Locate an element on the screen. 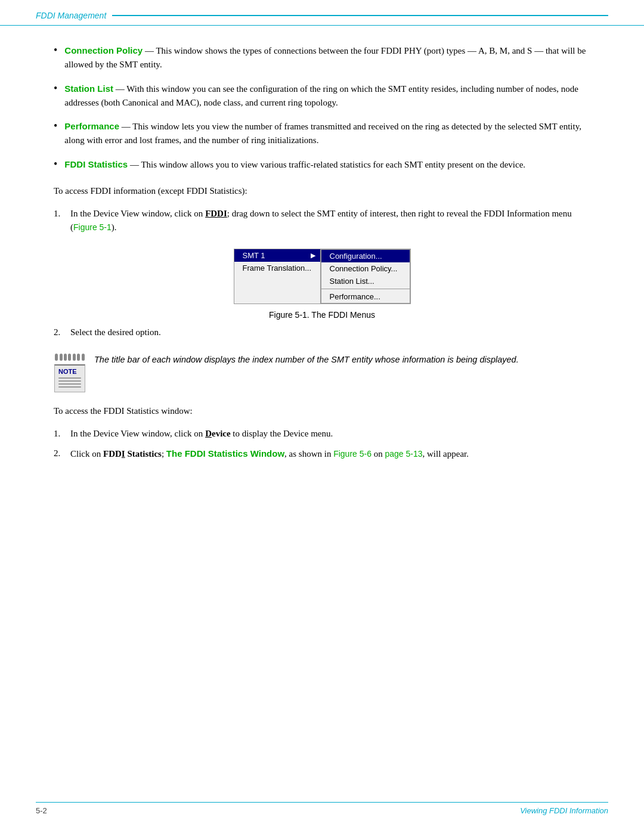 The height and width of the screenshot is (833, 644). steps-list: 1. In the Device View window, click on F… is located at coordinates (322, 221).